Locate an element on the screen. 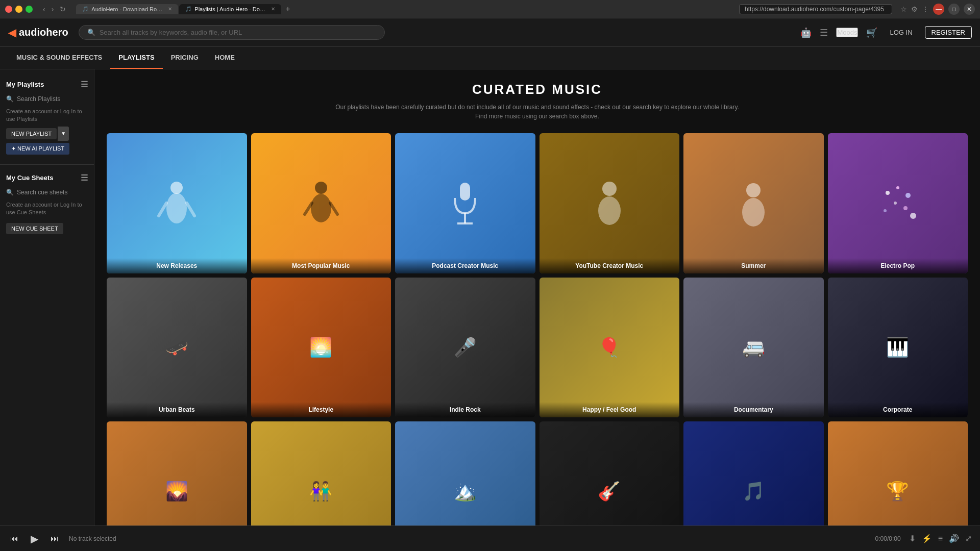 This screenshot has height=551, width=980. playlist-card-7: 🌅 Lifestyle is located at coordinates (322, 348).